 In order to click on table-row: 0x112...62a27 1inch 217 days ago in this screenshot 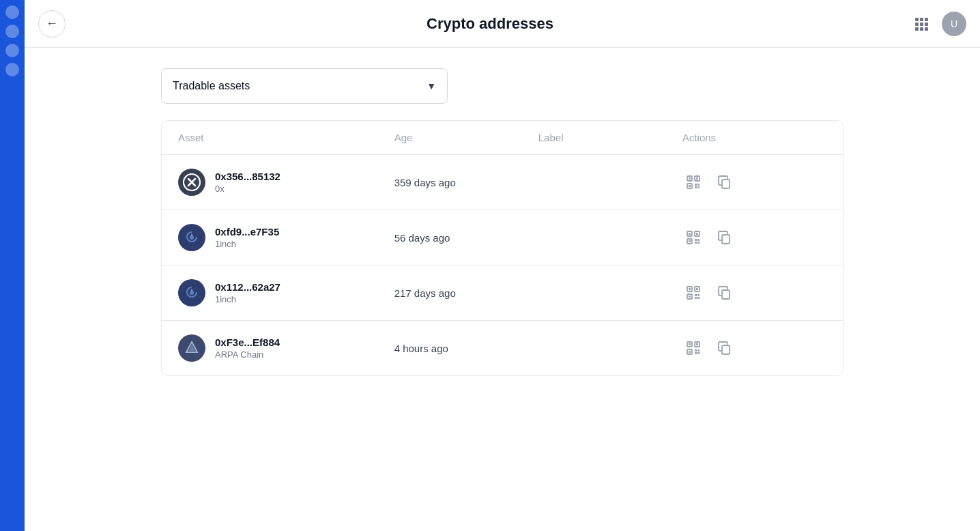, I will do `click(502, 293)`.